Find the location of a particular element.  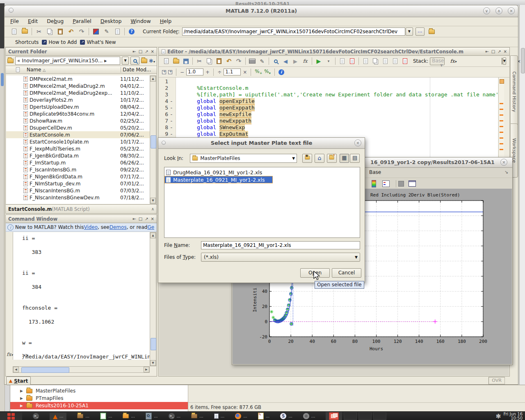

console-output-area: ii = 383ii = 384fhconsole = 173.1062w =/… is located at coordinates (81, 296).